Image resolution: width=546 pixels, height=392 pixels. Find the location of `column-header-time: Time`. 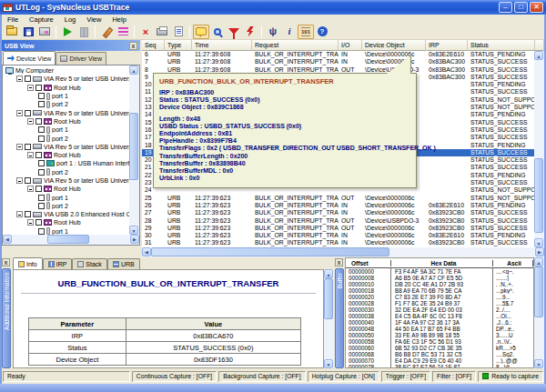

column-header-time: Time is located at coordinates (222, 45).